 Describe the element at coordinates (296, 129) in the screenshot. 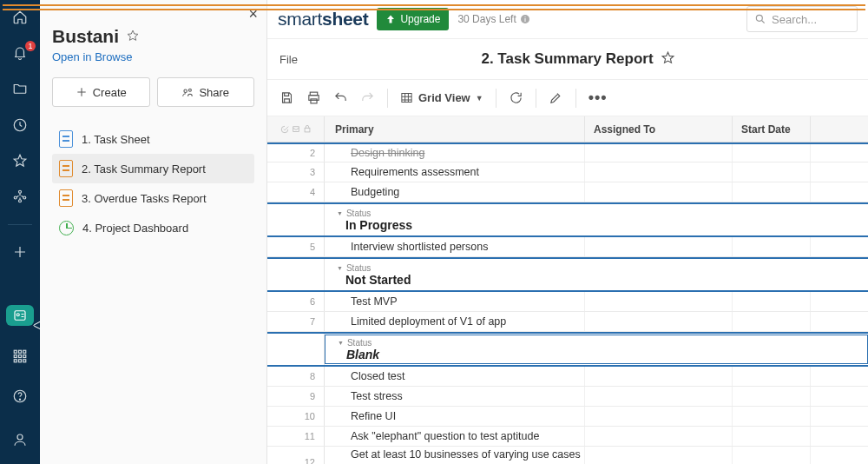

I see `row-icons-header` at that location.